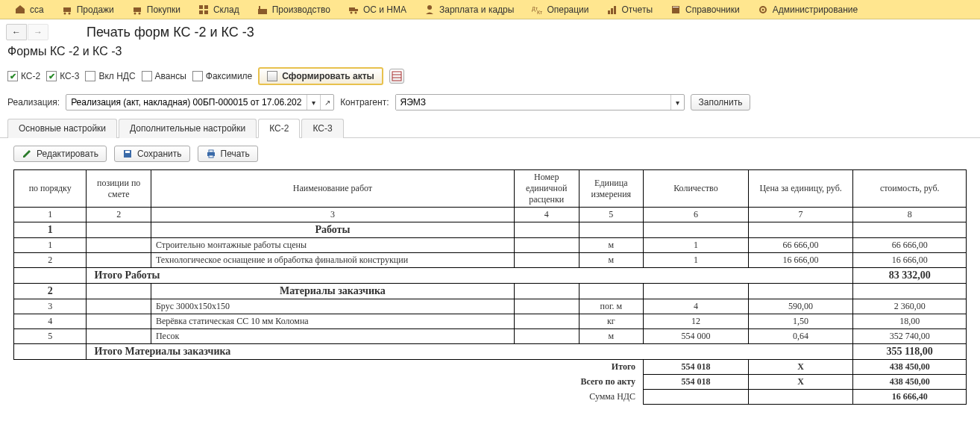  What do you see at coordinates (90, 76) in the screenshot?
I see `checkbox-nds` at bounding box center [90, 76].